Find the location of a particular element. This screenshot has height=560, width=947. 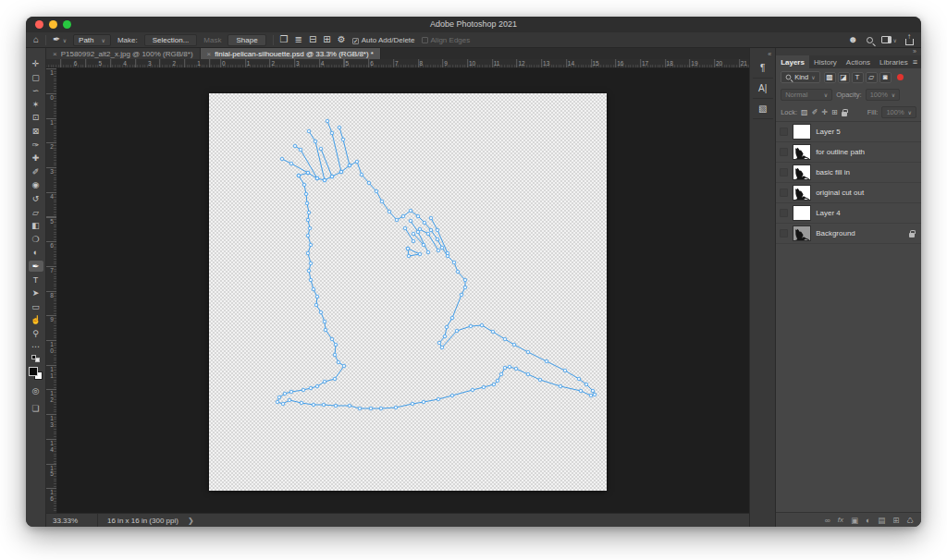

frame-tool: ⊠ is located at coordinates (36, 131).